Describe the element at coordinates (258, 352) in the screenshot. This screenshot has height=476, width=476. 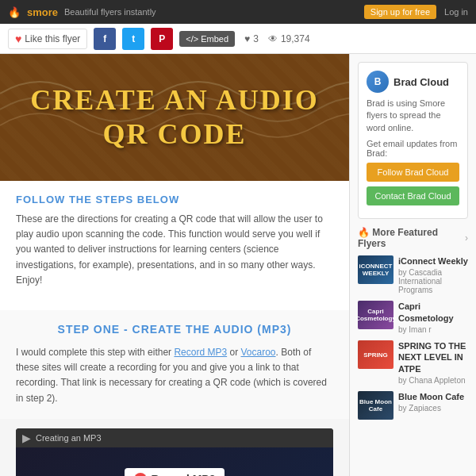
I see `vocaroo-link: Vocaroo` at that location.